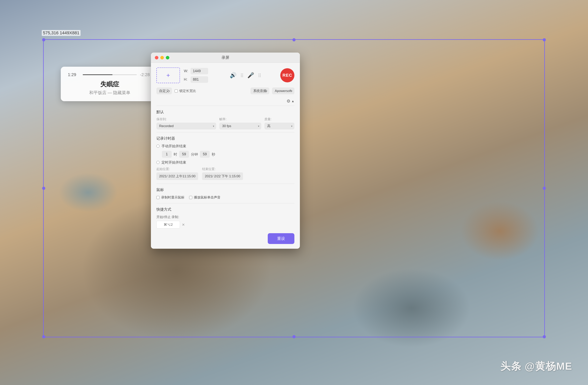 This screenshot has height=385, width=588. I want to click on quality-wrapper: 高, so click(279, 126).